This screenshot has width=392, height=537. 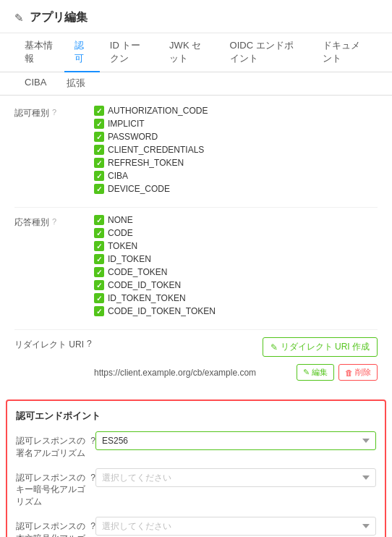 I want to click on response-type-code-id-token: CODE_ID_TOKEN, so click(x=145, y=285).